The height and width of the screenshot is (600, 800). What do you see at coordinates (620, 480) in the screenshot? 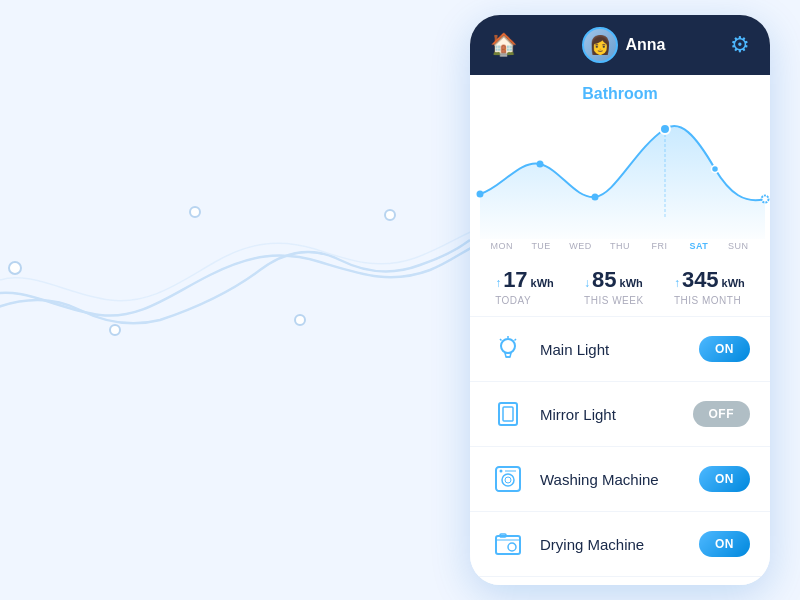
I see `device-washing-machine: Washing Machine ON` at bounding box center [620, 480].